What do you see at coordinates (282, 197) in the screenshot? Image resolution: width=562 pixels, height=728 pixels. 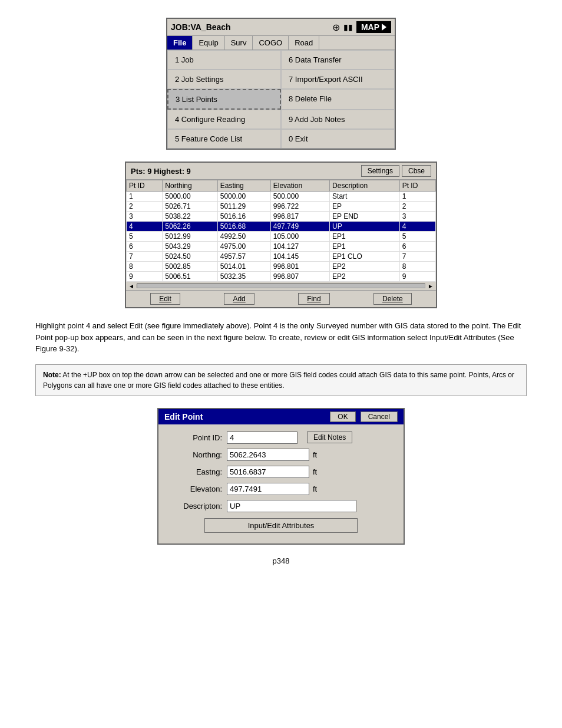 I see `table-row: 15000.005000.00500.000Start1` at bounding box center [282, 197].